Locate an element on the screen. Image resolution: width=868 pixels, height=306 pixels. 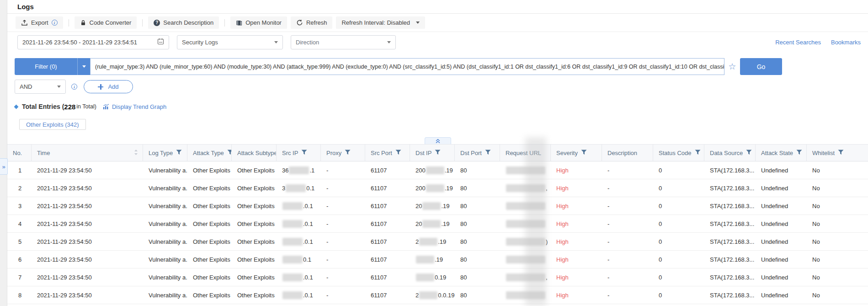
toolbar: ExportiCode Converter?Search Description… is located at coordinates (438, 23).